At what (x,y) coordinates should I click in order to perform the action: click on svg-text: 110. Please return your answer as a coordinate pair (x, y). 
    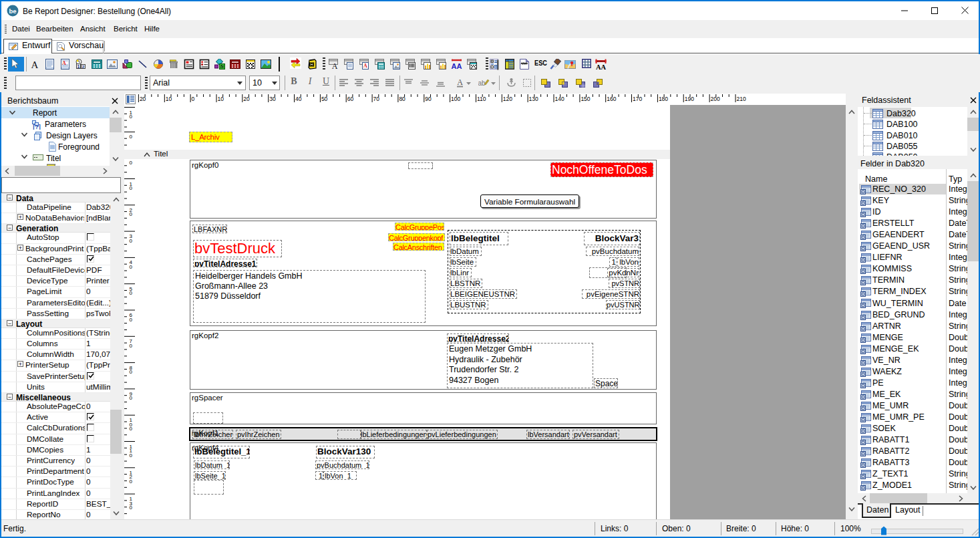
    Looking at the image, I should click on (482, 99).